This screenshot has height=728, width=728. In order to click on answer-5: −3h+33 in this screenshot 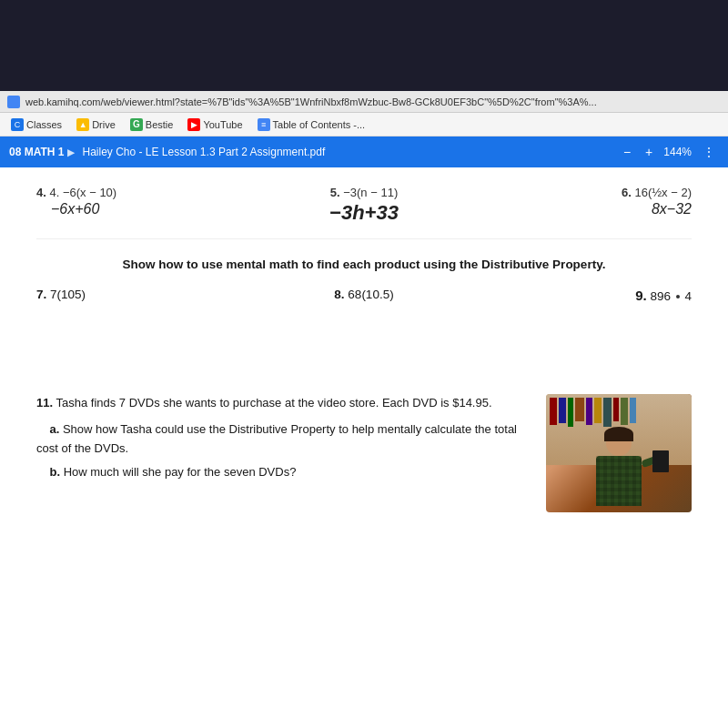, I will do `click(364, 213)`.